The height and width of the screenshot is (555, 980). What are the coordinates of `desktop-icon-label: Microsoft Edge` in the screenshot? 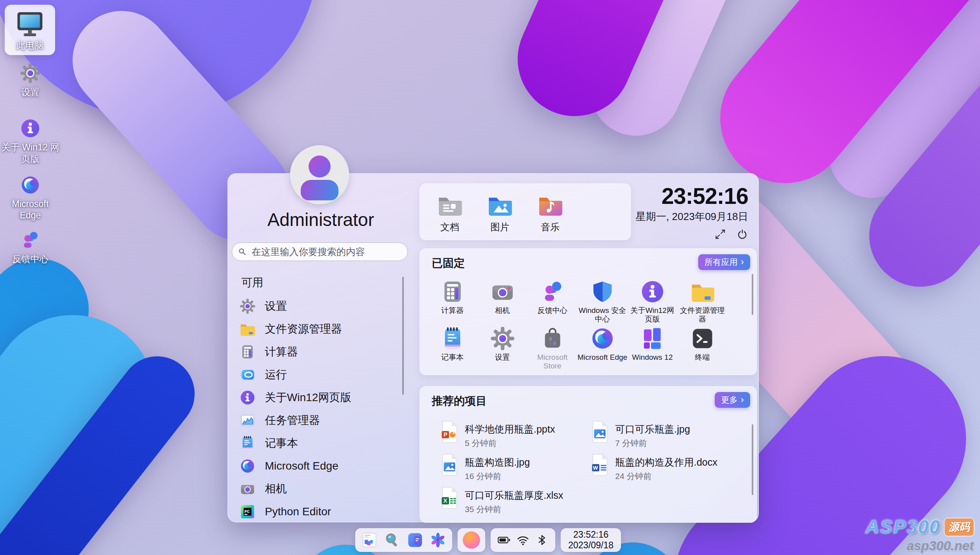 It's located at (30, 210).